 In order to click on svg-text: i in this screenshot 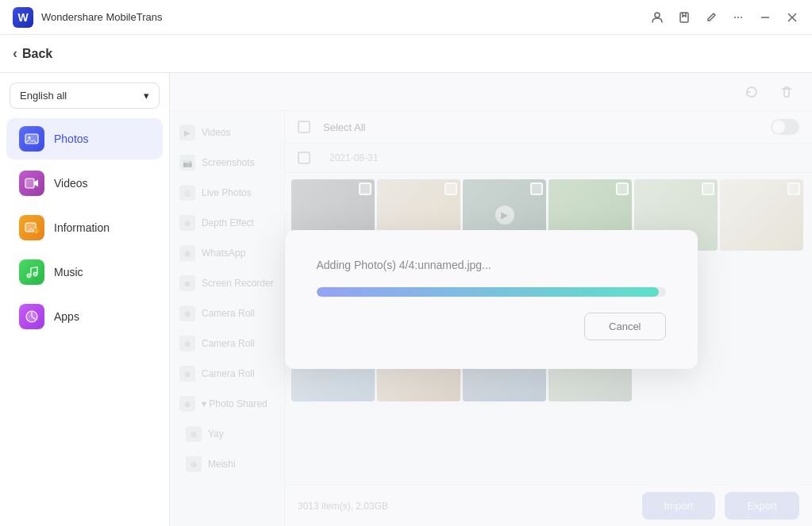, I will do `click(37, 232)`.